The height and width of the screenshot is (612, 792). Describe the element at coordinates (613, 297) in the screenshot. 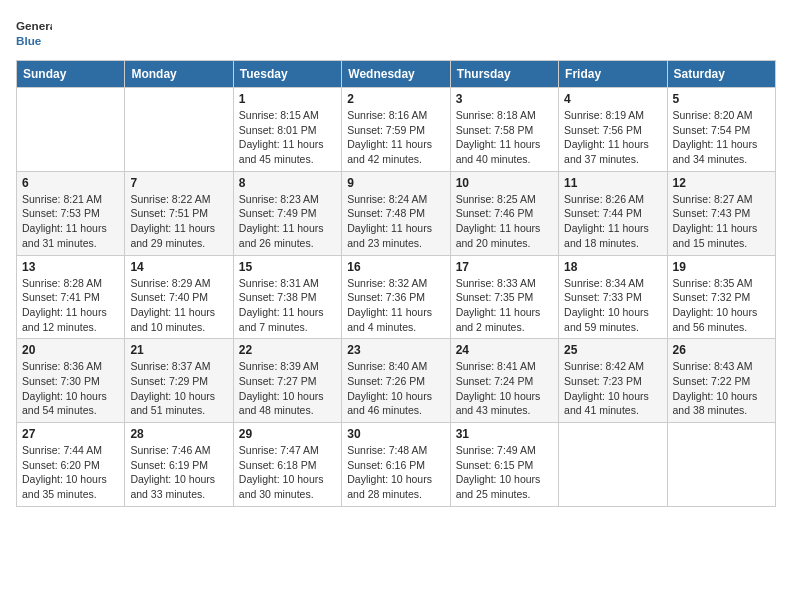

I see `calendar-cell: 18Sunrise: 8:34 AMSunset: 7:33 PMDayligh…` at that location.